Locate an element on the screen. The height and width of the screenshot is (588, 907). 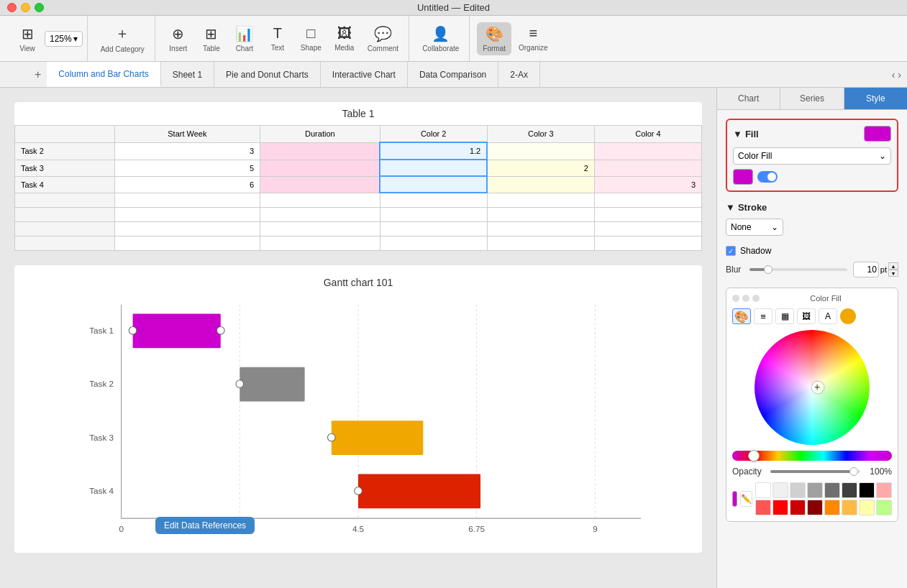
blur-input is located at coordinates (866, 270).